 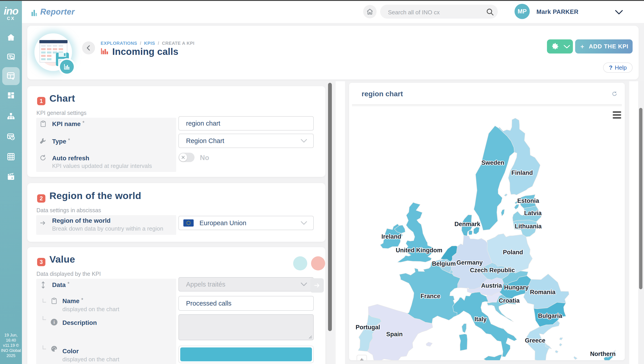 What do you see at coordinates (543, 292) in the screenshot?
I see `svg-text: Romania` at bounding box center [543, 292].